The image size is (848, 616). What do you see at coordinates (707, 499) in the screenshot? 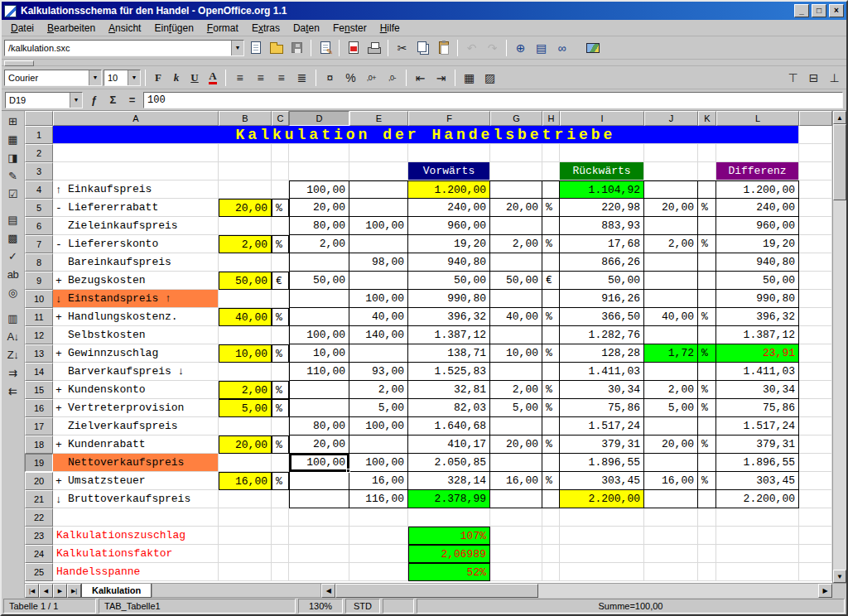
I see `cell-K21` at bounding box center [707, 499].